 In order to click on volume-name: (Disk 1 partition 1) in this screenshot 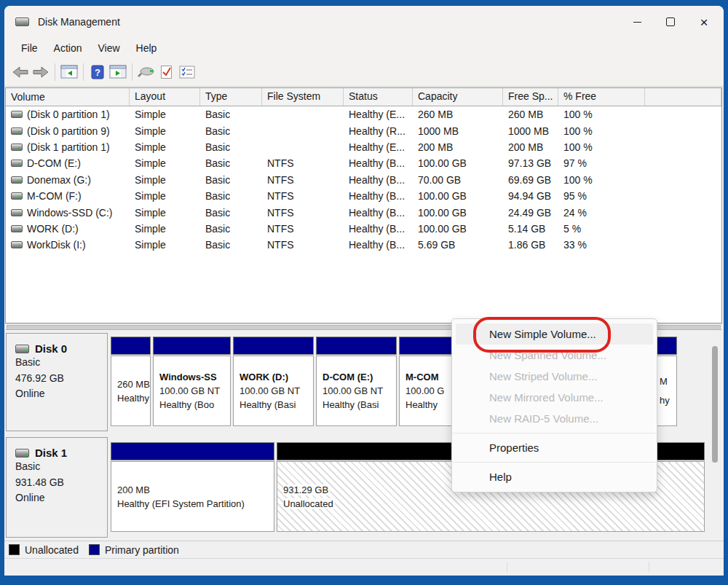, I will do `click(68, 147)`.